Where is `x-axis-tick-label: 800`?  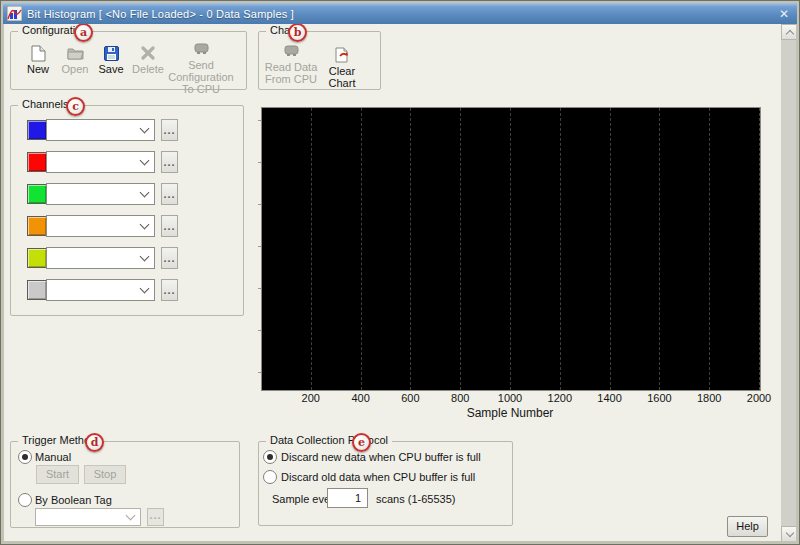 x-axis-tick-label: 800 is located at coordinates (460, 398).